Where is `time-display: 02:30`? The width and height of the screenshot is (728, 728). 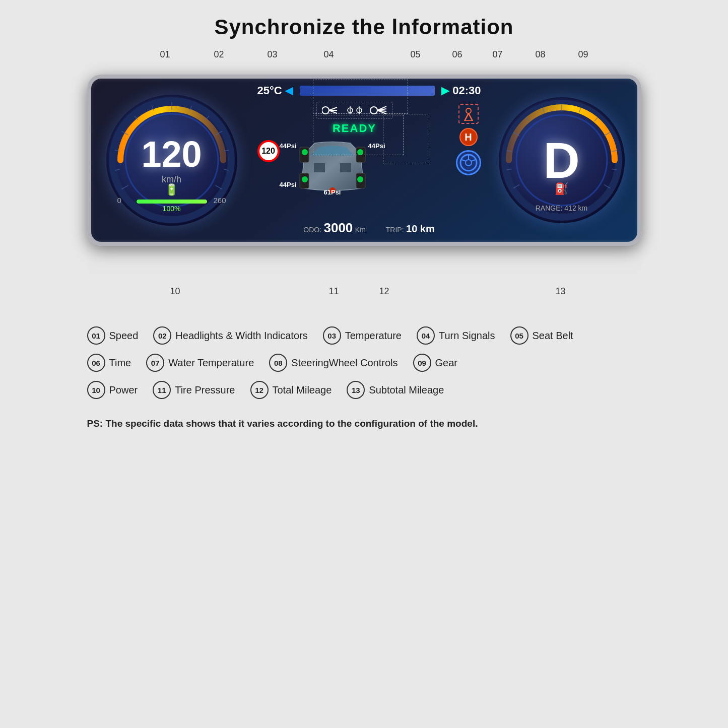 time-display: 02:30 is located at coordinates (467, 91).